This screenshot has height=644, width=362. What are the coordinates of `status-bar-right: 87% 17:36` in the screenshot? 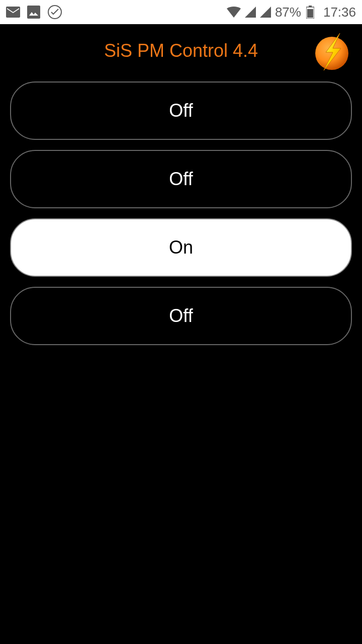 It's located at (292, 12).